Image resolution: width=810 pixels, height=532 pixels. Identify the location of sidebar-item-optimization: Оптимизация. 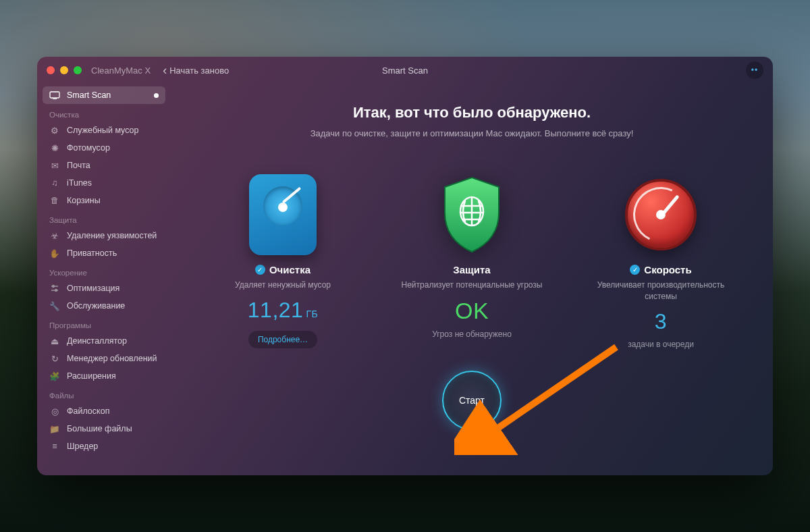
(104, 288).